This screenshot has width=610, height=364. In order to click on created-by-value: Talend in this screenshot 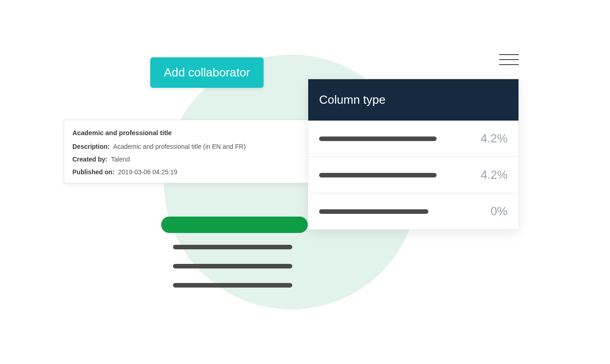, I will do `click(120, 159)`.